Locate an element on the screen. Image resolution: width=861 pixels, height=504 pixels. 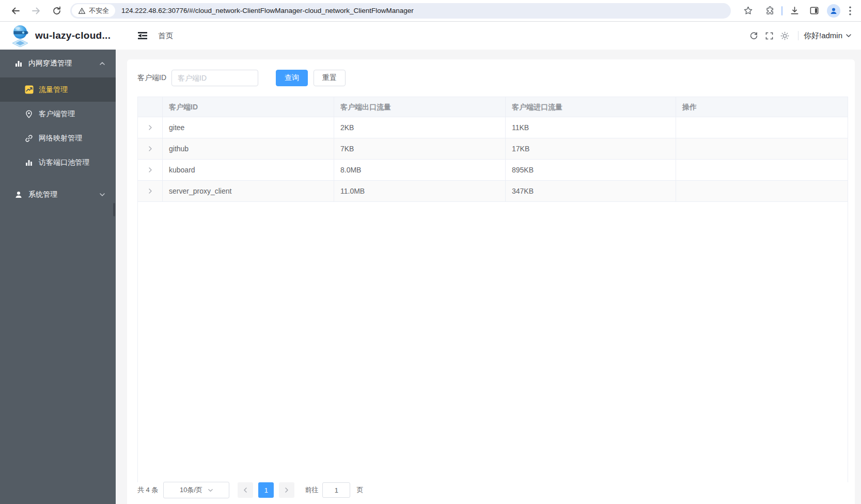
column-header-outbound: 客户端出口流量 is located at coordinates (420, 107).